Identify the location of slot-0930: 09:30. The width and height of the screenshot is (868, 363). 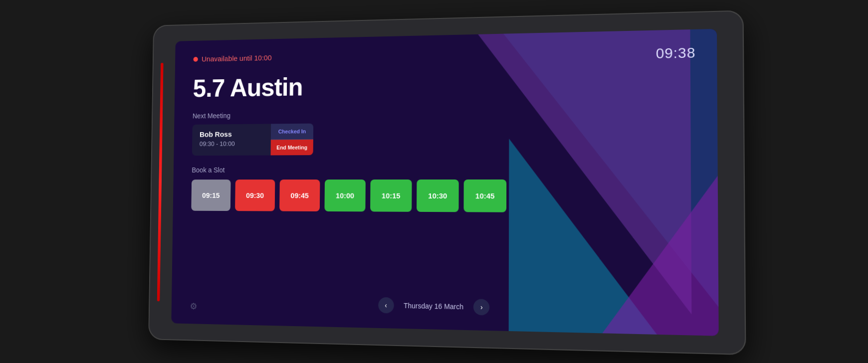
(255, 195).